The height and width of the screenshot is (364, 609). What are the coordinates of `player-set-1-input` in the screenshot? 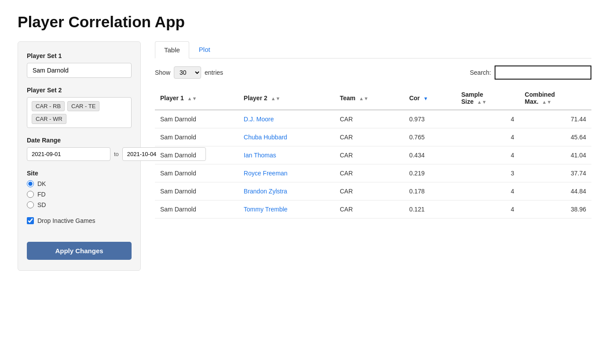 It's located at (79, 70).